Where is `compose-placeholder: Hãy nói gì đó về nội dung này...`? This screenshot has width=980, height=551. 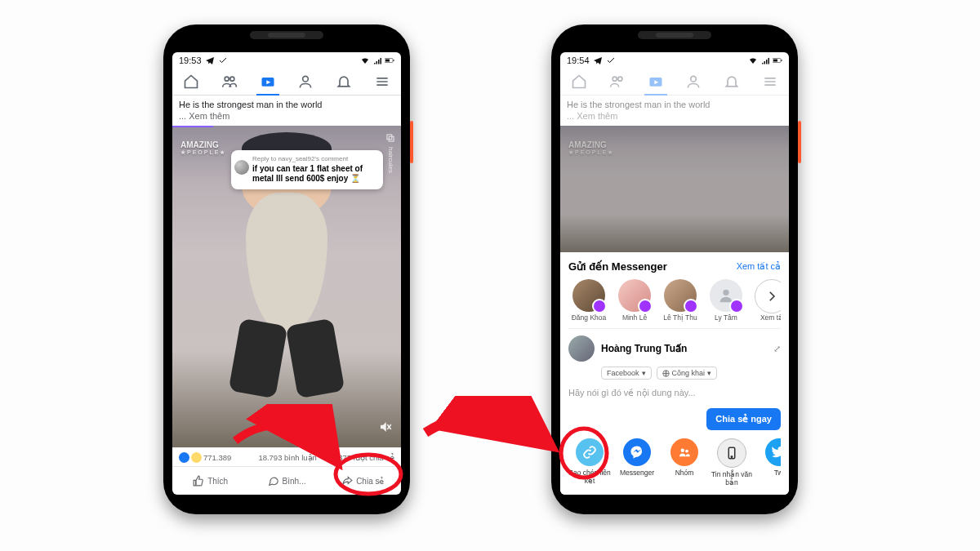 compose-placeholder: Hãy nói gì đó về nội dung này... is located at coordinates (675, 393).